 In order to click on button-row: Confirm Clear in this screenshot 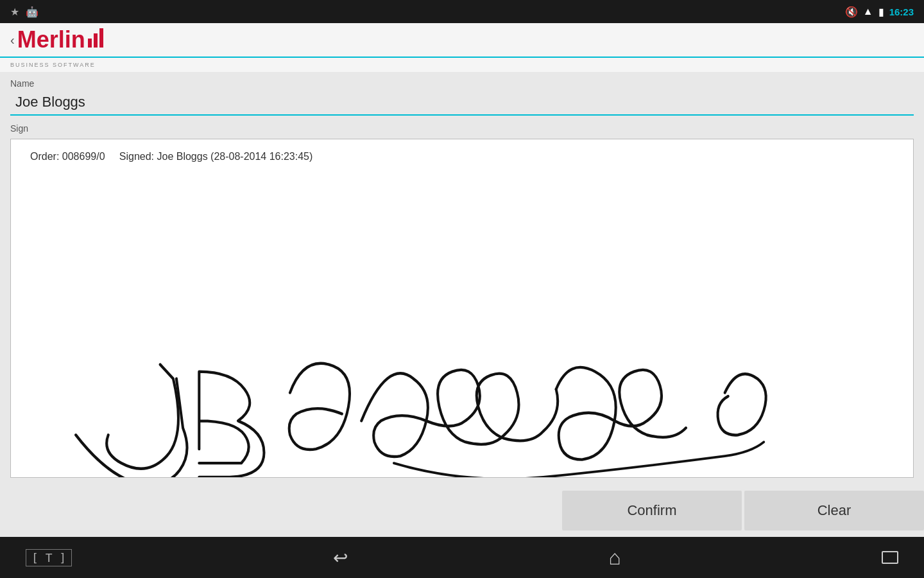, I will do `click(462, 511)`.